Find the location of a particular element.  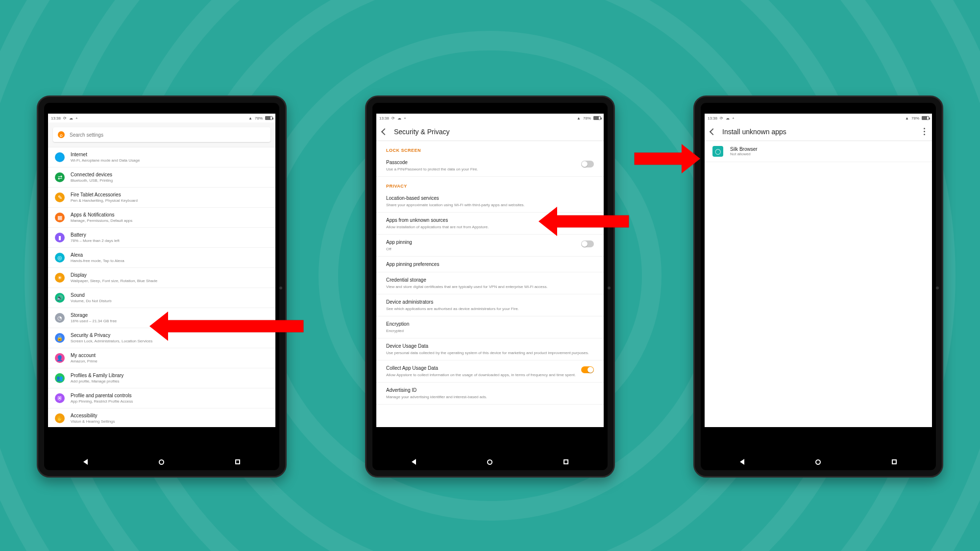

settings-item-icon: ⛨ is located at coordinates (60, 398).